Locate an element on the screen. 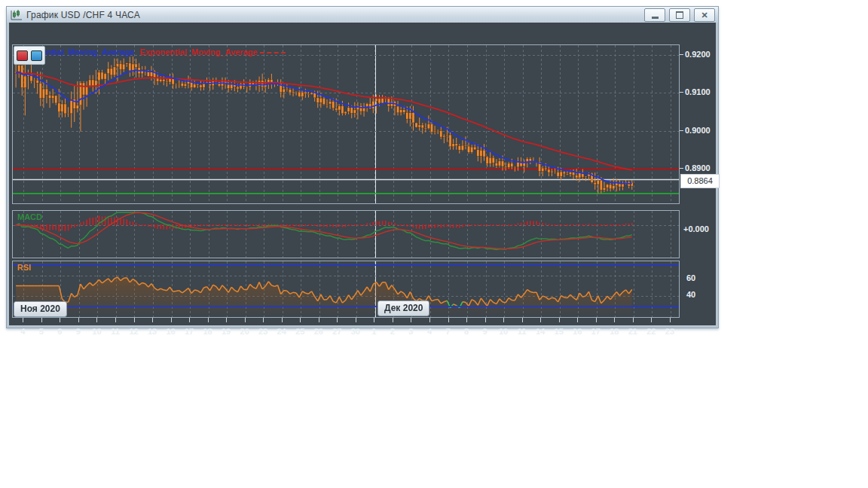 The height and width of the screenshot is (488, 868). time-tick-label: 13 is located at coordinates (152, 331).